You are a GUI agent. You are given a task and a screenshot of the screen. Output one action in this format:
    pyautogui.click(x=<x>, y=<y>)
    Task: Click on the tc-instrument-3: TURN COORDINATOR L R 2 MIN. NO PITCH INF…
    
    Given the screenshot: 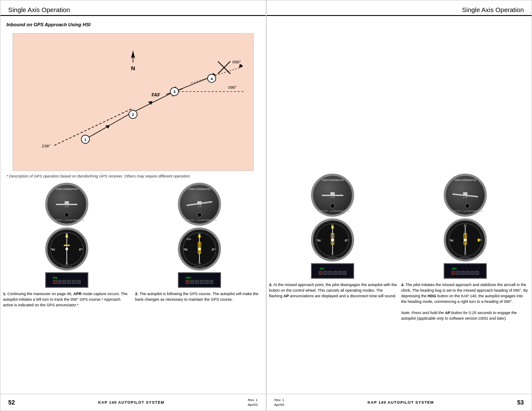 What is the action you would take?
    pyautogui.click(x=333, y=195)
    